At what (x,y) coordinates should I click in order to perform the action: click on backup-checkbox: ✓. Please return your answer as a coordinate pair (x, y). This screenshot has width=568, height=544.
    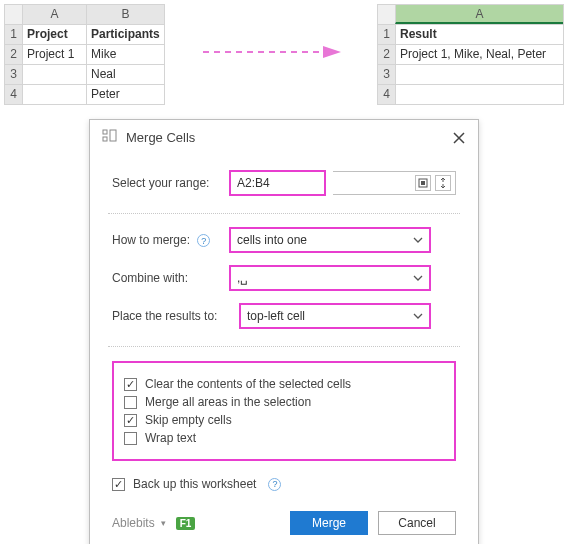
    Looking at the image, I should click on (118, 484).